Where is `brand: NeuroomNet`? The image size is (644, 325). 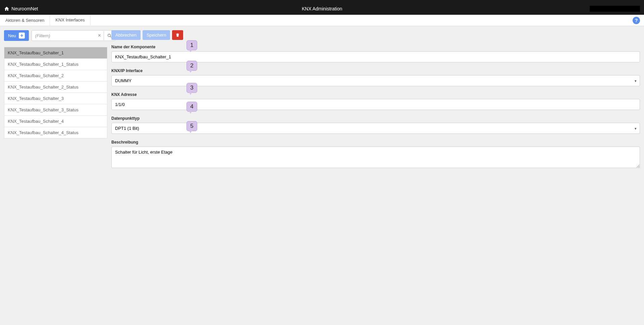 brand: NeuroomNet is located at coordinates (21, 9).